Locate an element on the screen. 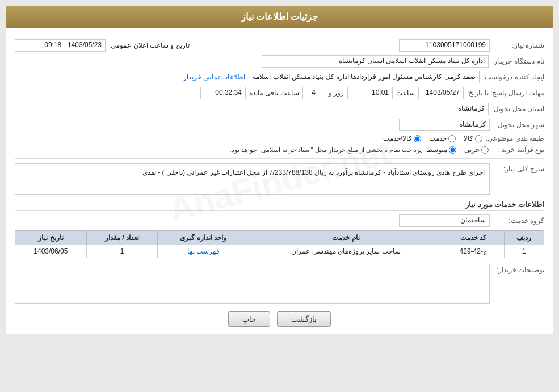 Image resolution: width=559 pixels, height=392 pixels. table-cell-0: 1 is located at coordinates (524, 252).